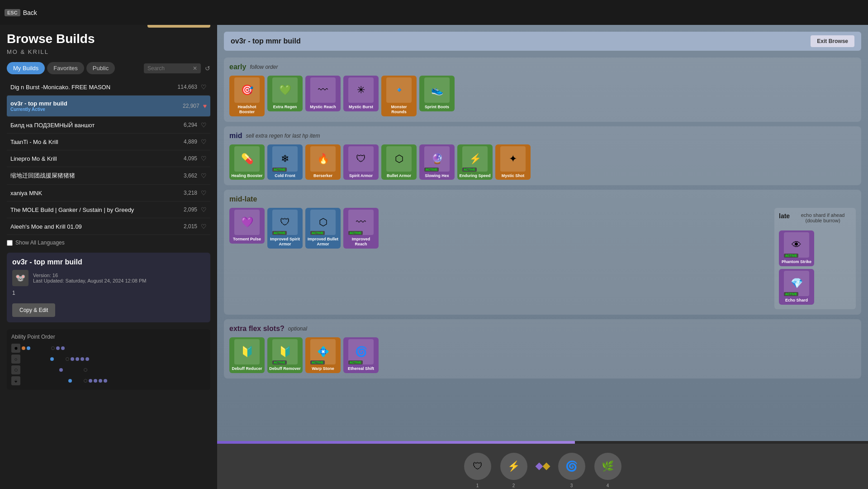 Image resolution: width=868 pixels, height=489 pixels. Describe the element at coordinates (298, 329) in the screenshot. I see `extra-flex-note: optional` at that location.